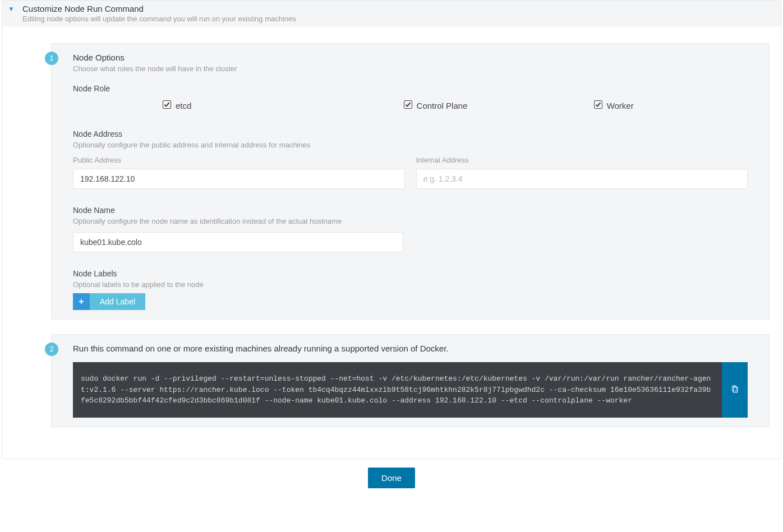 Image resolution: width=783 pixels, height=532 pixels. I want to click on command-text: sudo docker run -d --privileged --restar…, so click(397, 390).